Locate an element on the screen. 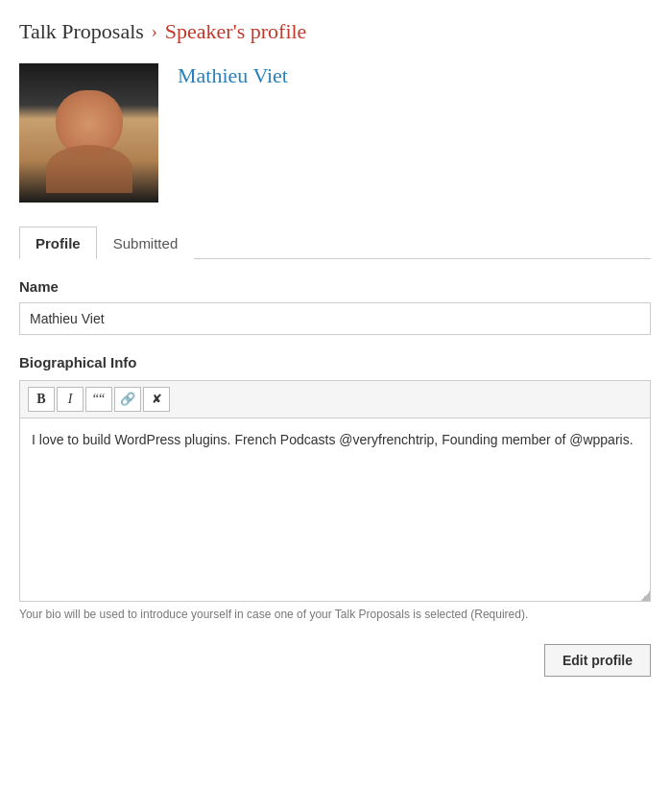 This screenshot has height=812, width=670. edit-profile-button: Edit profile is located at coordinates (597, 660).